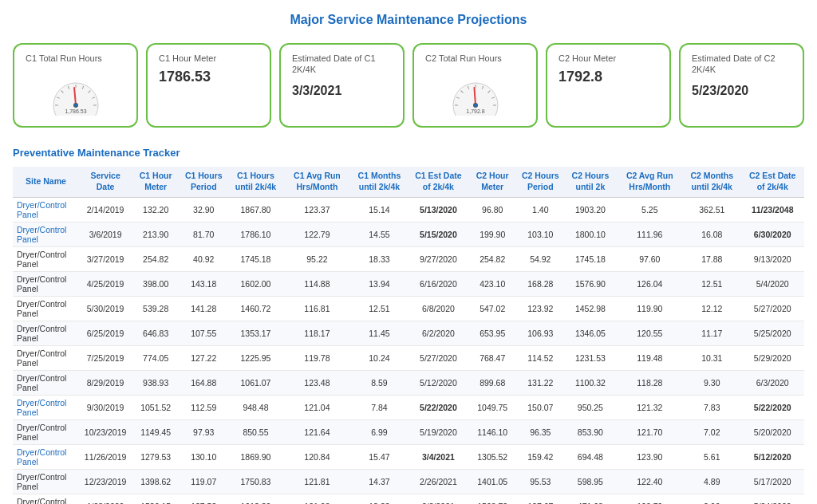 The width and height of the screenshot is (817, 504). I want to click on table-cell: 1536.15, so click(156, 499).